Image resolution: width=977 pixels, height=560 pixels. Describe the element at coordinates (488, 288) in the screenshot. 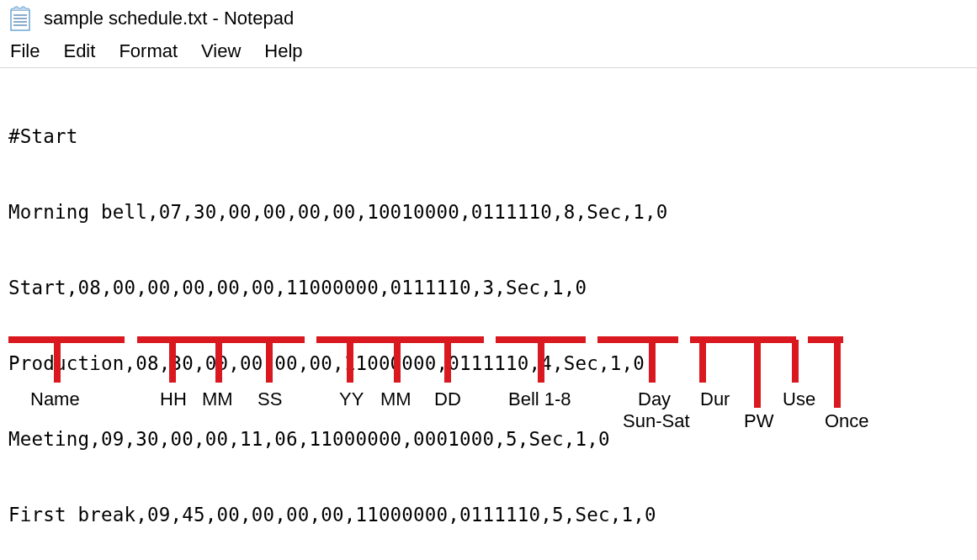

I see `text-line: Start,08,00,00,00,00,00,11000000,0111110…` at that location.